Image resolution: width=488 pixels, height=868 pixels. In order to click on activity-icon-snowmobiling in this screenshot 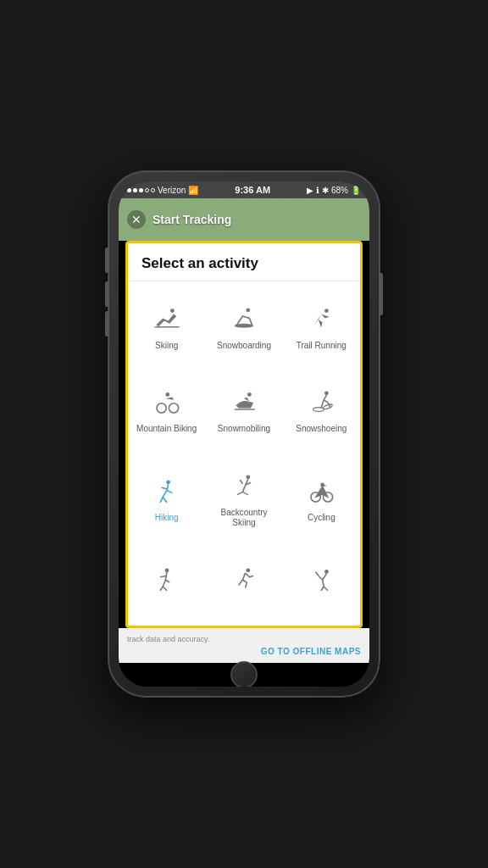, I will do `click(244, 405)`.